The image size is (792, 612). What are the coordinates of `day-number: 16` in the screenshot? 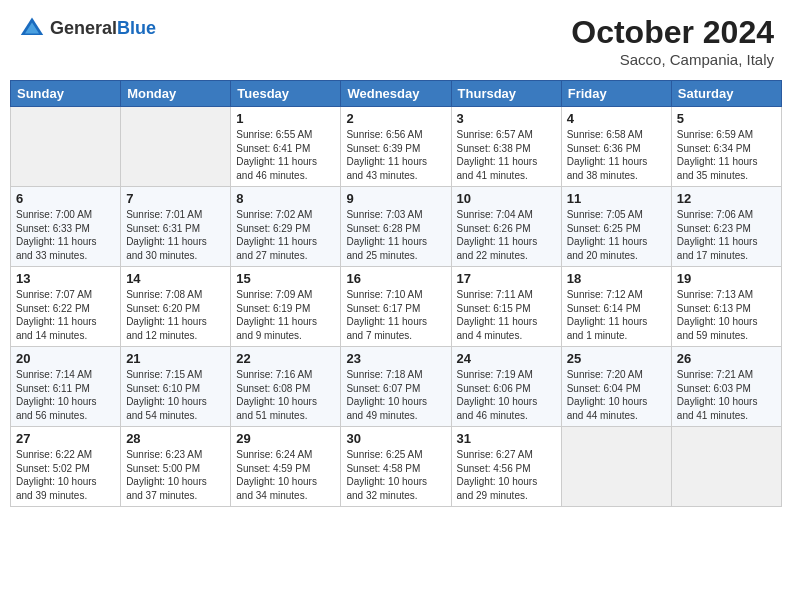 It's located at (396, 278).